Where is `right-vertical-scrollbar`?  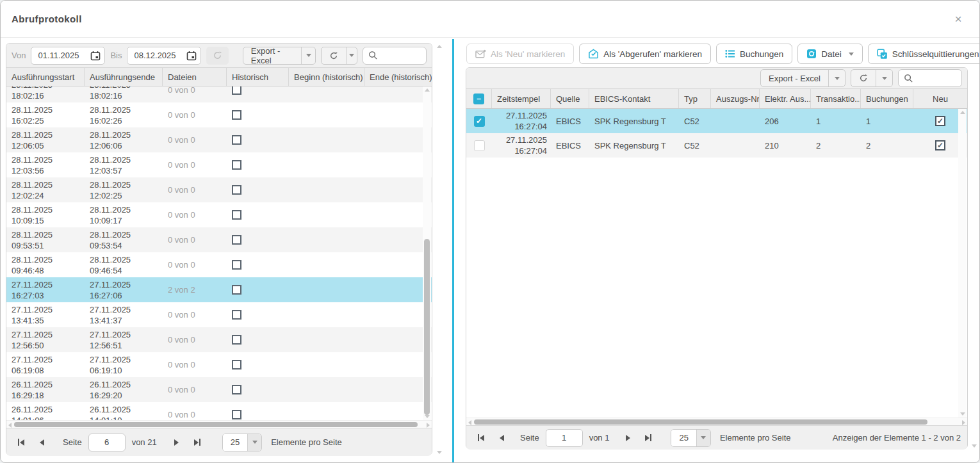 right-vertical-scrollbar is located at coordinates (962, 263).